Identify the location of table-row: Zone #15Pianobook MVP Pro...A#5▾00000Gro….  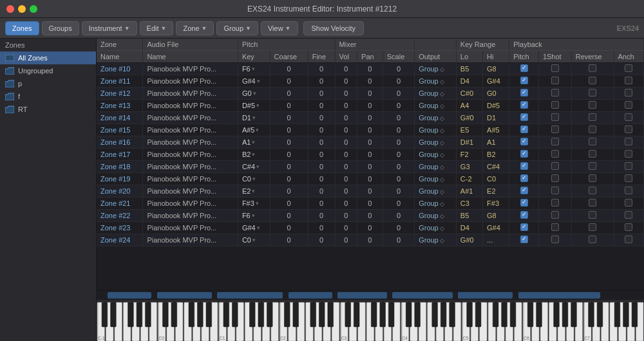
(370, 130).